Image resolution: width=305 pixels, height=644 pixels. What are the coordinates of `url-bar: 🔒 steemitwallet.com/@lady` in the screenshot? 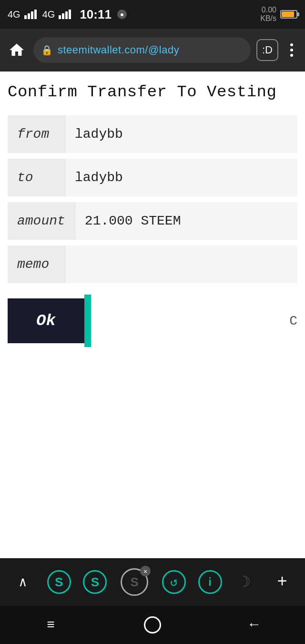 It's located at (142, 50).